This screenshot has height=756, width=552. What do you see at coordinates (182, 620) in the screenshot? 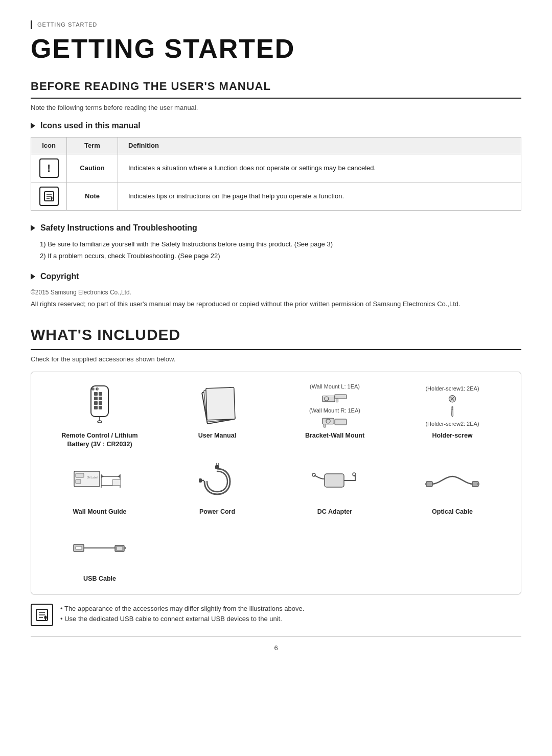
I see `note-item-2: Use the dedicated USB cable to connect e…` at bounding box center [182, 620].